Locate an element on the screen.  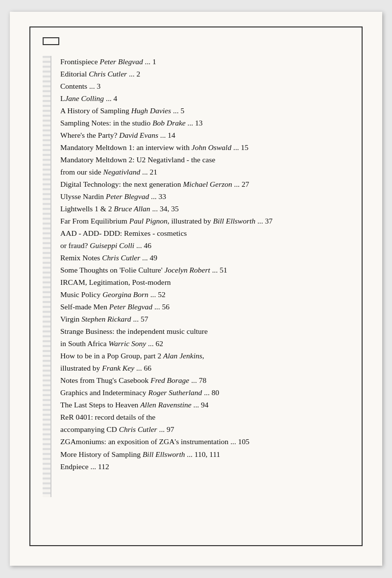
list-item: Virgin Stephen Rickard ... 57 is located at coordinates (205, 319).